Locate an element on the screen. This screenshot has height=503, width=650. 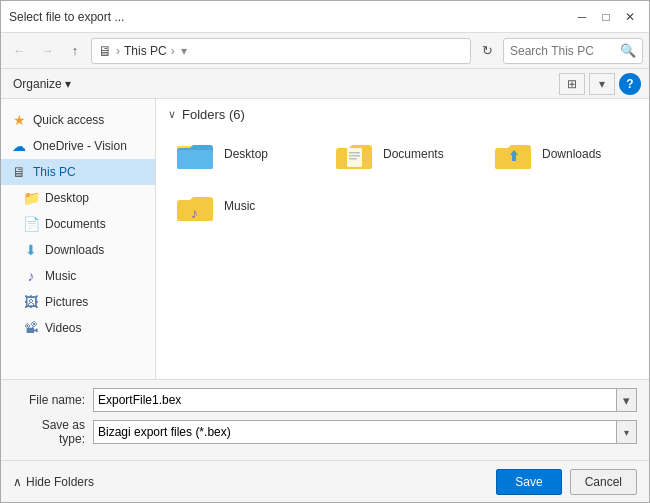
filename-row: File name: ▾ is located at coordinates (325, 400).